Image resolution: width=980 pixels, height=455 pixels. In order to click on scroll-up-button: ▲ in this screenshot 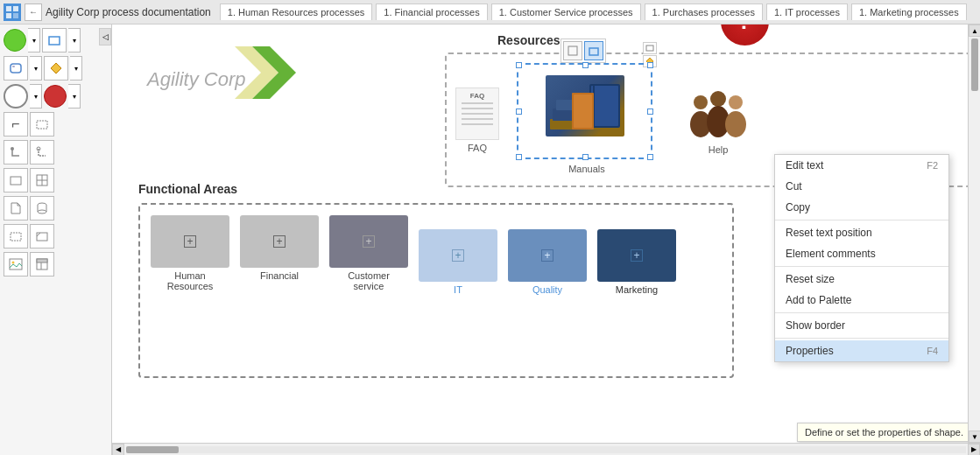, I will do `click(974, 31)`.